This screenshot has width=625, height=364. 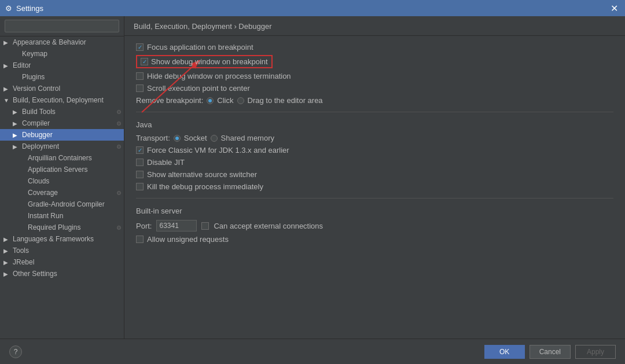 What do you see at coordinates (285, 101) in the screenshot?
I see `remove-drag-label: Drag to the editor area` at bounding box center [285, 101].